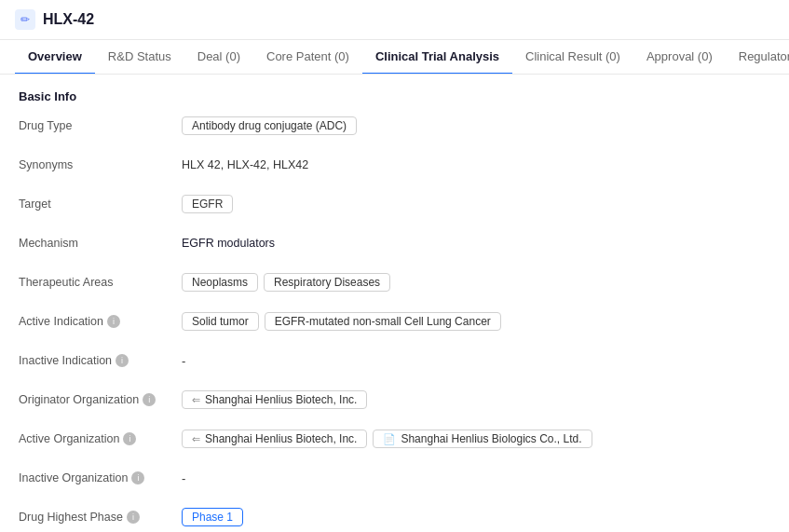 The image size is (789, 532). Describe the element at coordinates (196, 401) in the screenshot. I see `org-icon: ⇐` at that location.